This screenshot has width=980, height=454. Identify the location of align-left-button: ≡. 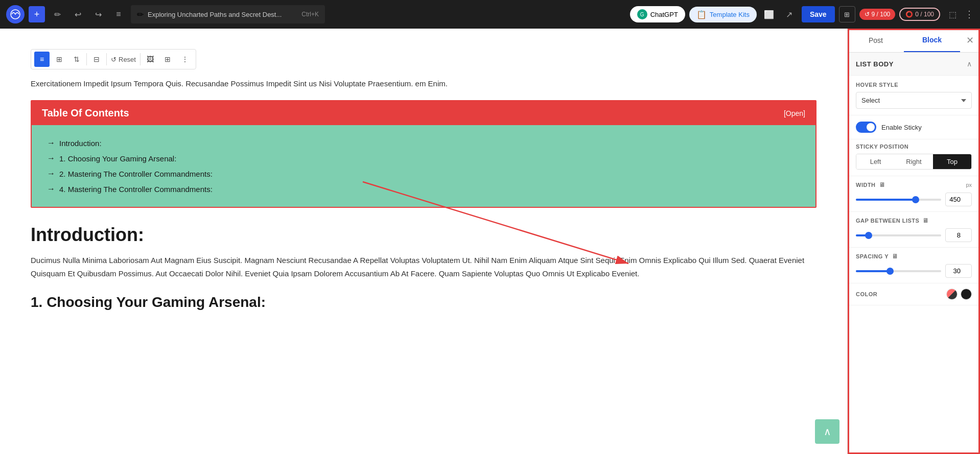
(42, 59).